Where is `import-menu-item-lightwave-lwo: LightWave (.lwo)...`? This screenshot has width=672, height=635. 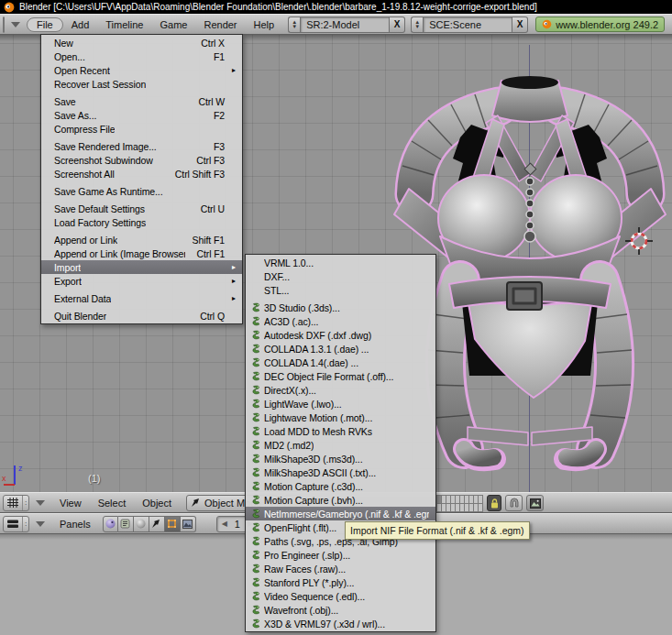 import-menu-item-lightwave-lwo: LightWave (.lwo)... is located at coordinates (341, 403).